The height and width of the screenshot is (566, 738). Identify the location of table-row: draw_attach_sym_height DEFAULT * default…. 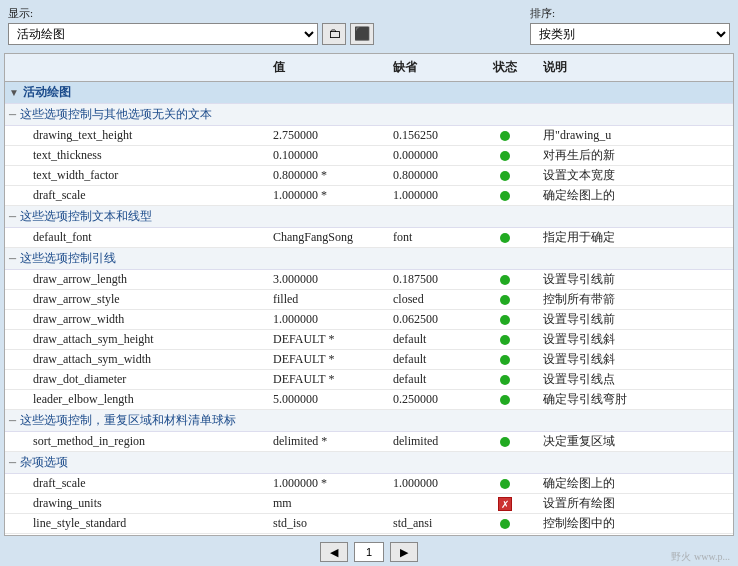
(369, 340).